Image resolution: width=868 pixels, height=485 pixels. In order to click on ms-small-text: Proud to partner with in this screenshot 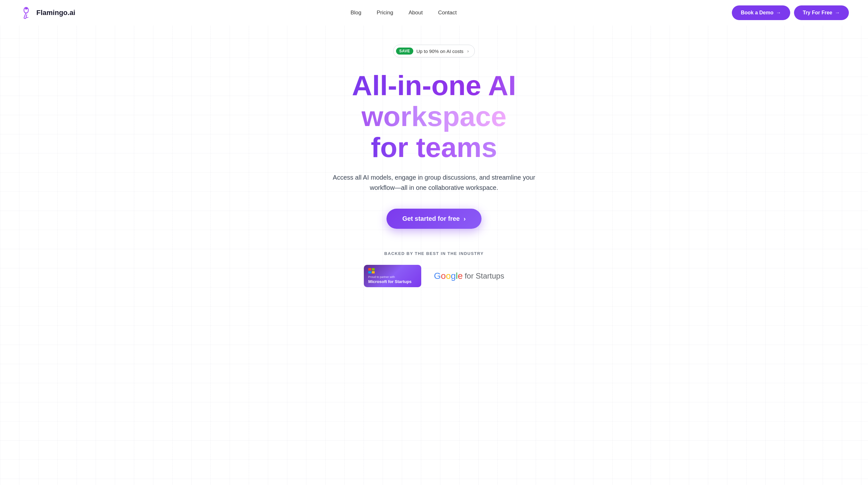, I will do `click(382, 277)`.